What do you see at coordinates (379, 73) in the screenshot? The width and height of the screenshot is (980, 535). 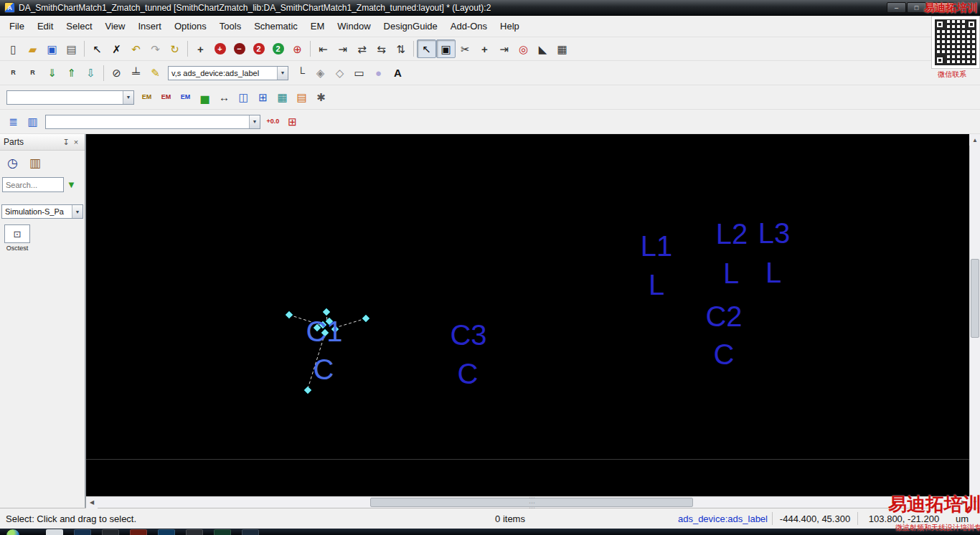 I see `circle-tool-button: ●` at bounding box center [379, 73].